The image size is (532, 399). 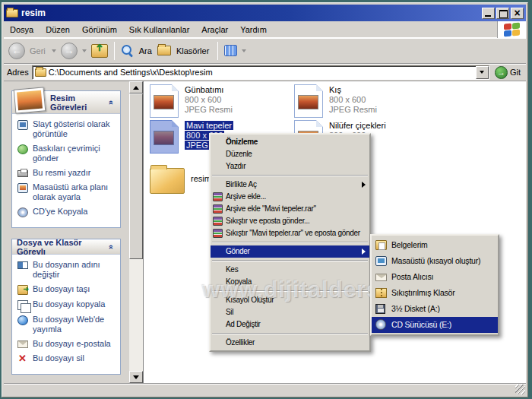 What do you see at coordinates (290, 197) in the screenshot?
I see `context-menu-item-arsive-ekle: Arşive ekle...` at bounding box center [290, 197].